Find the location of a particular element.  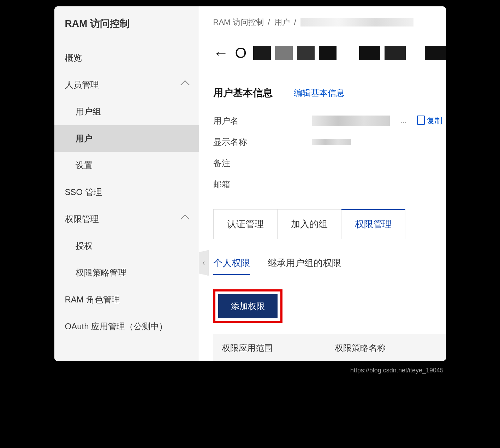

sidebar-item-label: SSO 管理 is located at coordinates (83, 192).